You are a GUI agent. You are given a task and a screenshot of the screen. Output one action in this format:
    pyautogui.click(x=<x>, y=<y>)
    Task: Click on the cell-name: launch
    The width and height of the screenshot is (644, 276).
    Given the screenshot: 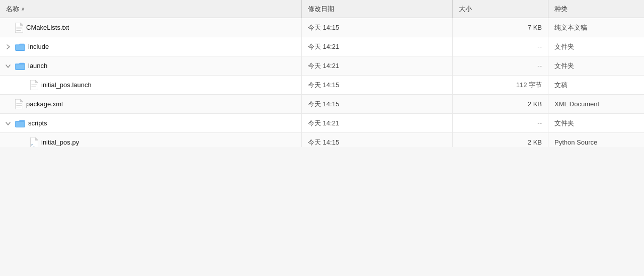 What is the action you would take?
    pyautogui.click(x=151, y=65)
    